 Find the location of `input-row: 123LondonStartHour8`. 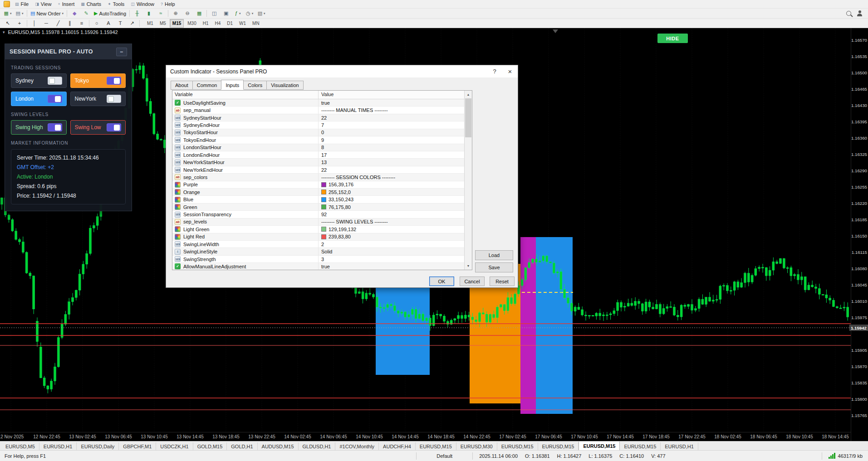

input-row: 123LondonStartHour8 is located at coordinates (319, 148).